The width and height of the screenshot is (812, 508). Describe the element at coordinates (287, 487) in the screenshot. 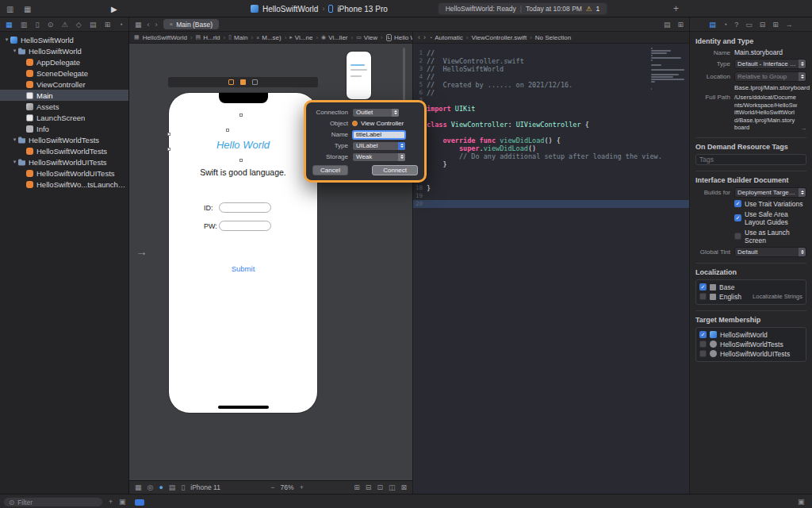

I see `zoom-level: 76%` at that location.